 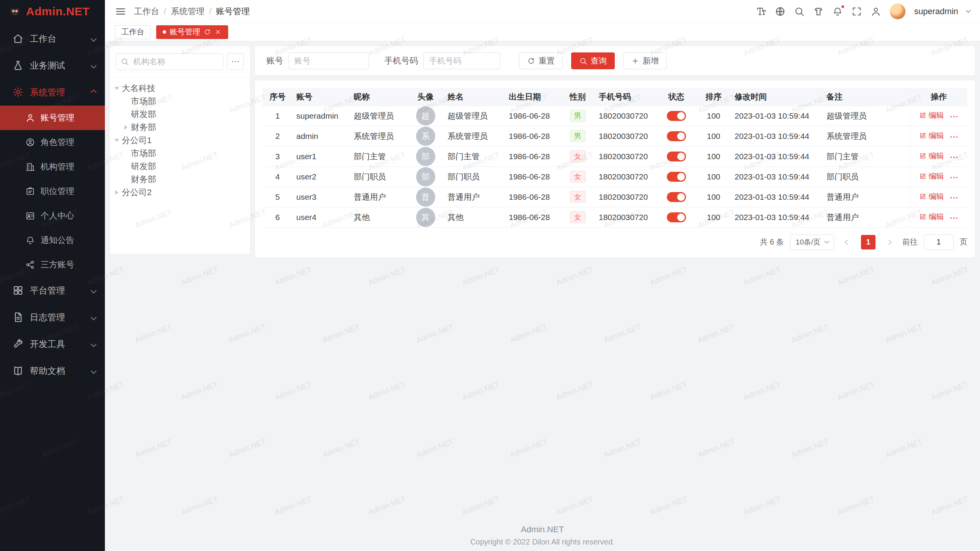 I want to click on page-number-1: 1, so click(x=868, y=242).